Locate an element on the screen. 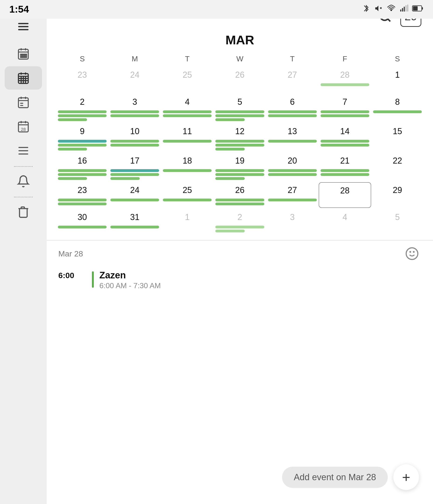 This screenshot has height=504, width=433. sidebar-item-reminders is located at coordinates (23, 181).